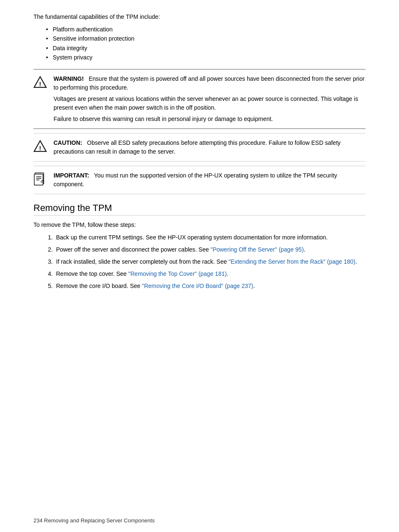  I want to click on warning-content: WARNING! Ensure that the system is power…, so click(210, 99).